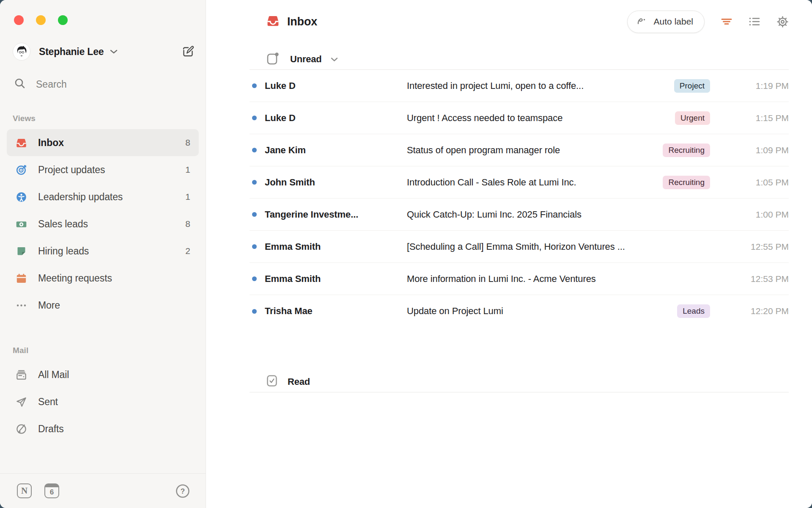 This screenshot has width=812, height=508. What do you see at coordinates (519, 382) in the screenshot?
I see `read-section-header: Read` at bounding box center [519, 382].